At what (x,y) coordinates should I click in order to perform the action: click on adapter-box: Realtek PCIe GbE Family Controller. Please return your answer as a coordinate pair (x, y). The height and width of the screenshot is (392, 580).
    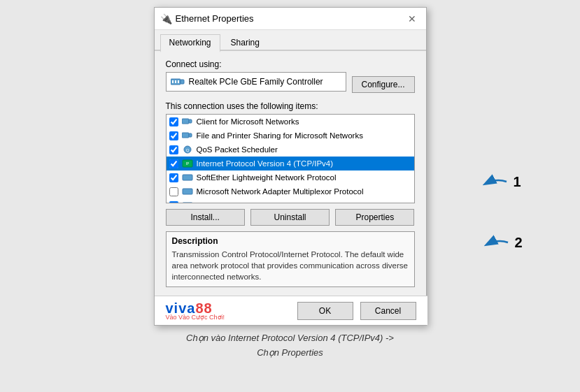
    Looking at the image, I should click on (256, 82).